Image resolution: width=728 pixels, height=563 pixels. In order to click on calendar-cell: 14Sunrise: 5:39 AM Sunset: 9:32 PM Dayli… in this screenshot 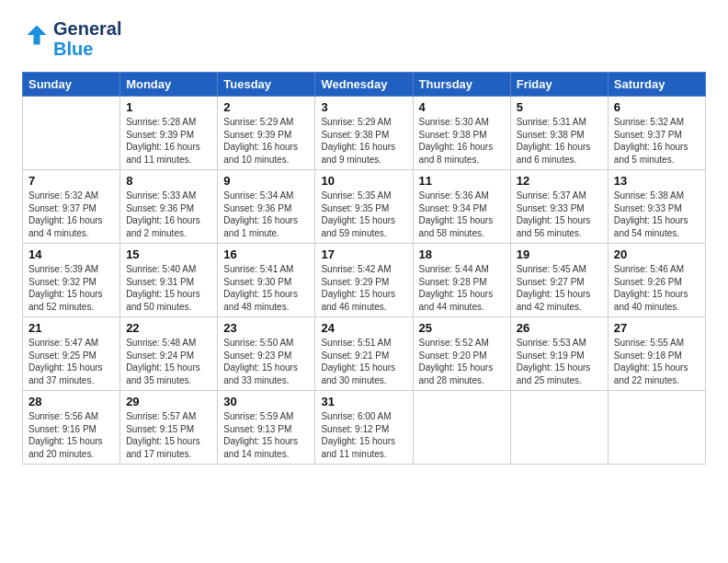, I will do `click(72, 281)`.